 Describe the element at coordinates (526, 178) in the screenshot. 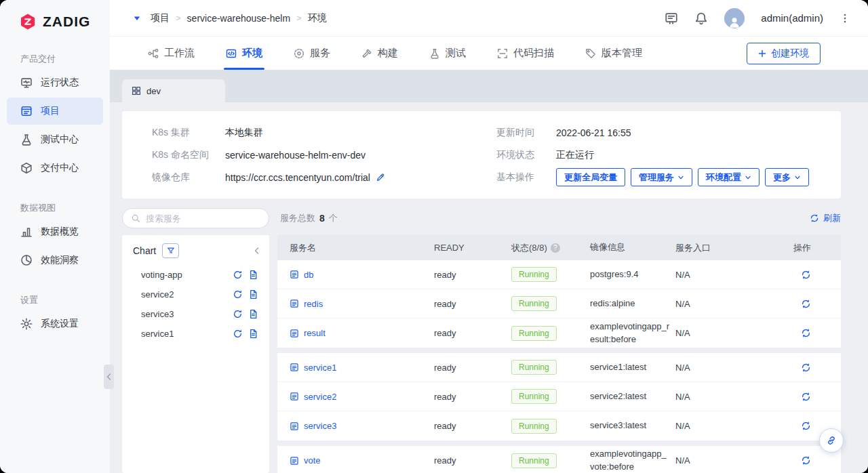

I see `basic-ops-label: 基本操作` at that location.